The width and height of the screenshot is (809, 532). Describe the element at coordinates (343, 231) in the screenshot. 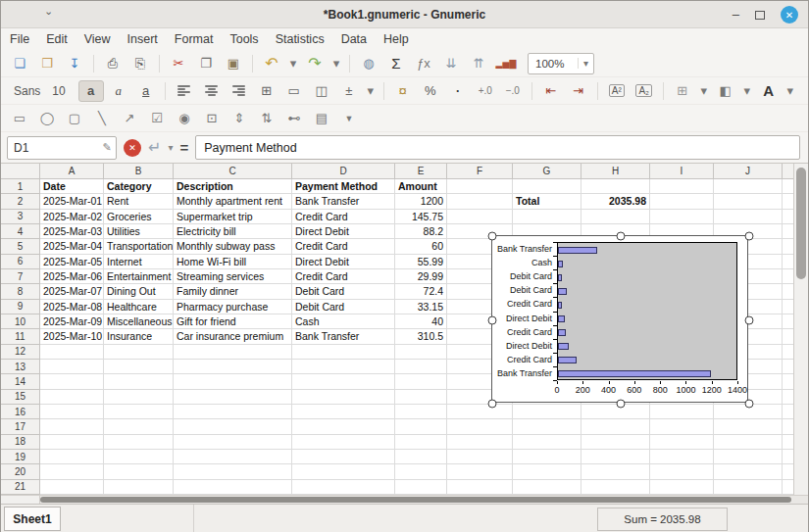

I see `cell-D4: Direct Debit` at that location.